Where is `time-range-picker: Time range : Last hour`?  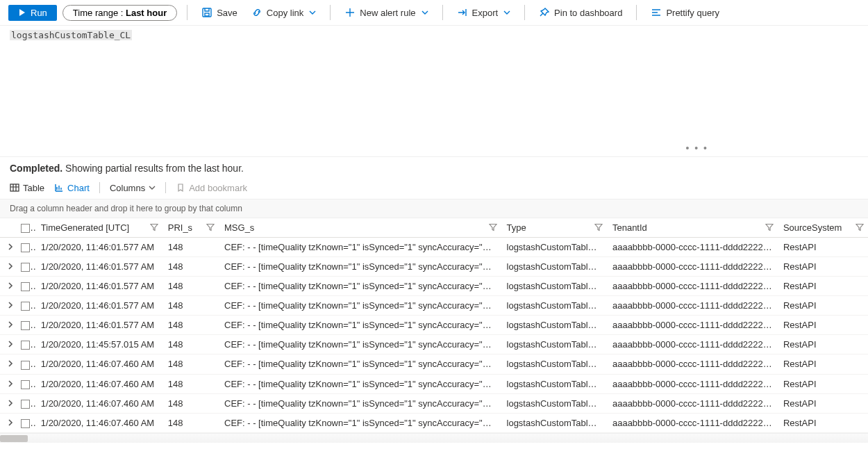
time-range-picker: Time range : Last hour is located at coordinates (119, 13).